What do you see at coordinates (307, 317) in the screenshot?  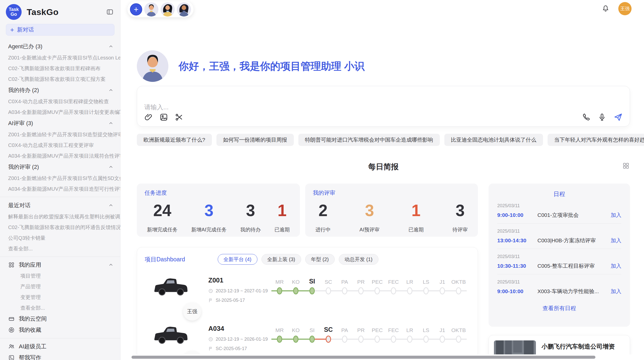 I see `project-list: 王强Z0012023-12-19 ~ 2027-01-19SI-2025-05-…` at bounding box center [307, 317].